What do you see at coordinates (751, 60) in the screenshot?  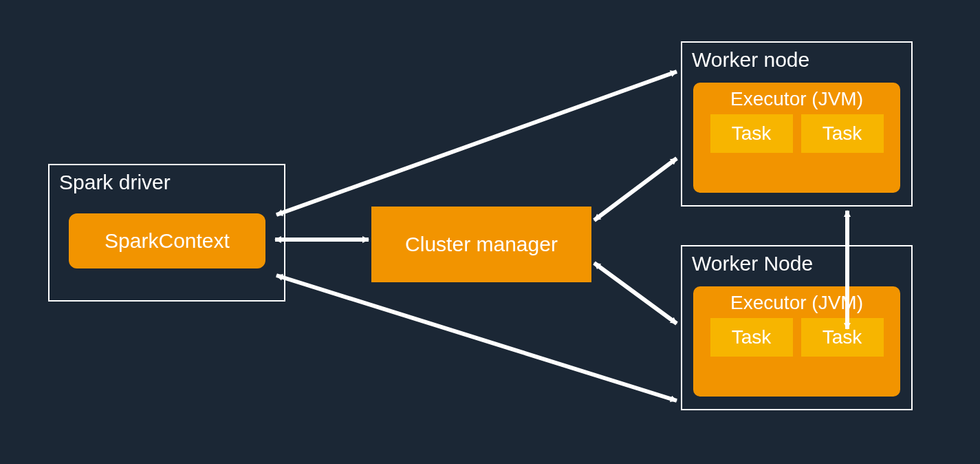 I see `worker-node-top-label: Worker node` at bounding box center [751, 60].